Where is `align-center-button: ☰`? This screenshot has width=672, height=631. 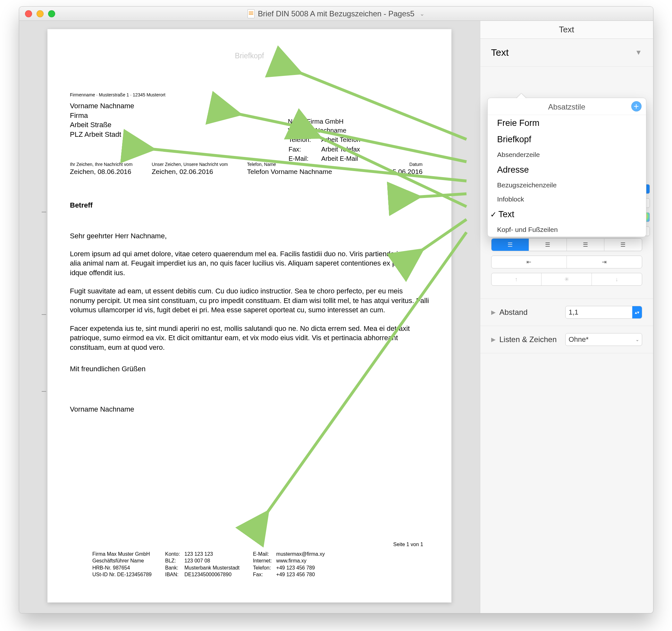 align-center-button: ☰ is located at coordinates (548, 245).